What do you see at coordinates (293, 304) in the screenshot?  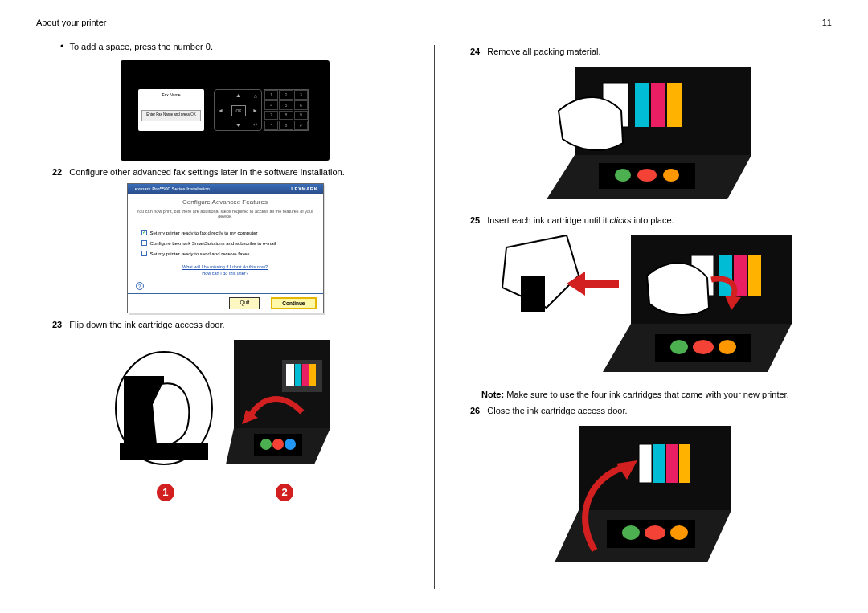 I see `continue-button: Continue` at bounding box center [293, 304].